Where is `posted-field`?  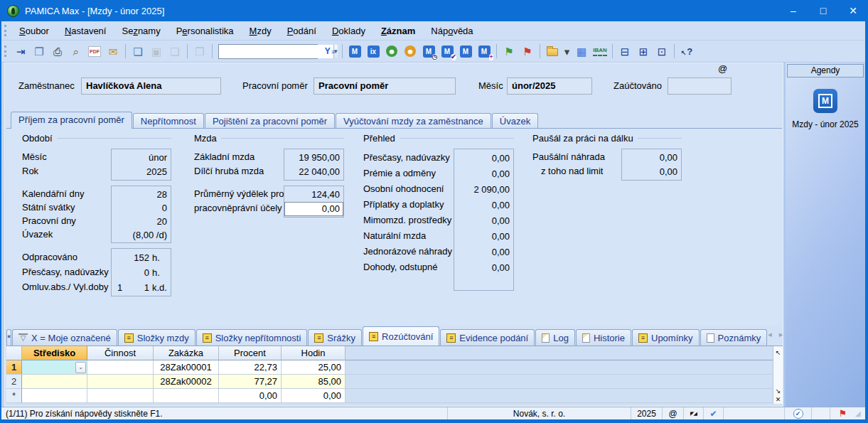 posted-field is located at coordinates (700, 86).